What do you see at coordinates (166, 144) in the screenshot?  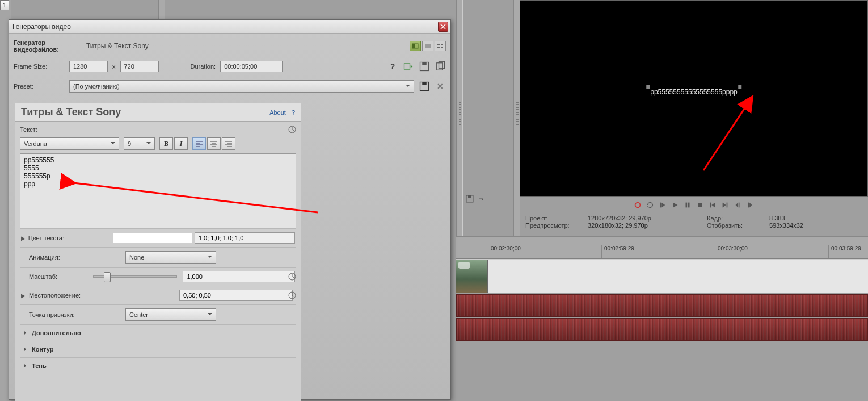 I see `bold-button: B` at bounding box center [166, 144].